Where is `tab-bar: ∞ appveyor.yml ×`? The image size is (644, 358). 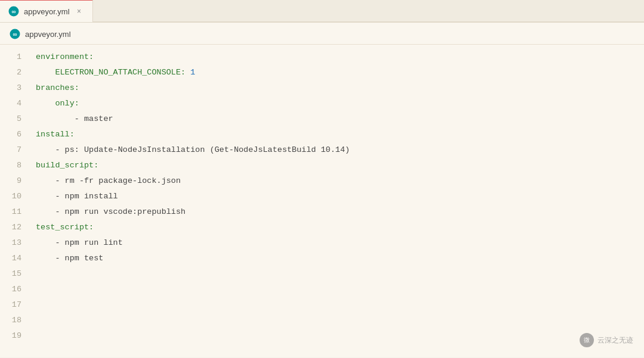
tab-bar: ∞ appveyor.yml × is located at coordinates (322, 11).